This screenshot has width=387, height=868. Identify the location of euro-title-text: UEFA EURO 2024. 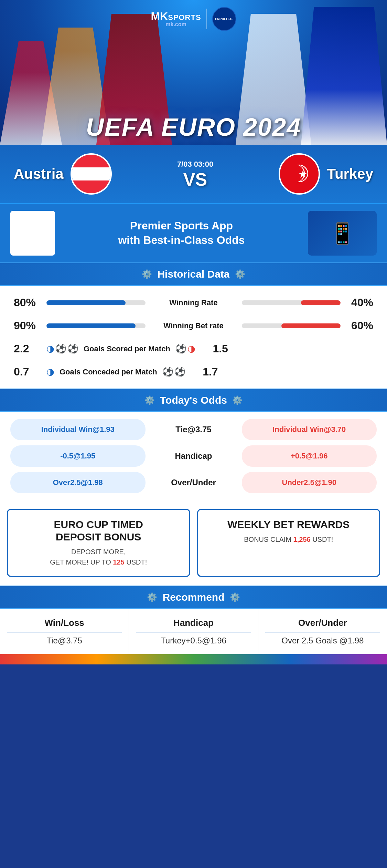
(194, 127).